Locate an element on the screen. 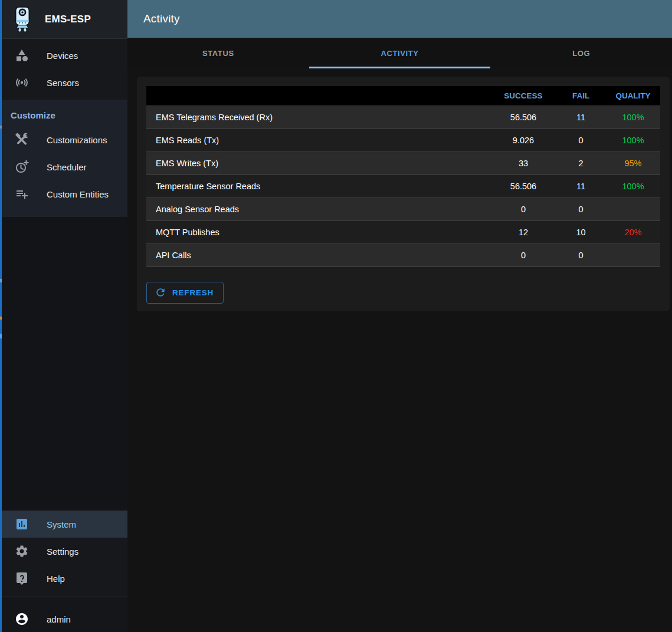 The image size is (672, 632). row-label: EMS Writes (Tx) is located at coordinates (319, 163).